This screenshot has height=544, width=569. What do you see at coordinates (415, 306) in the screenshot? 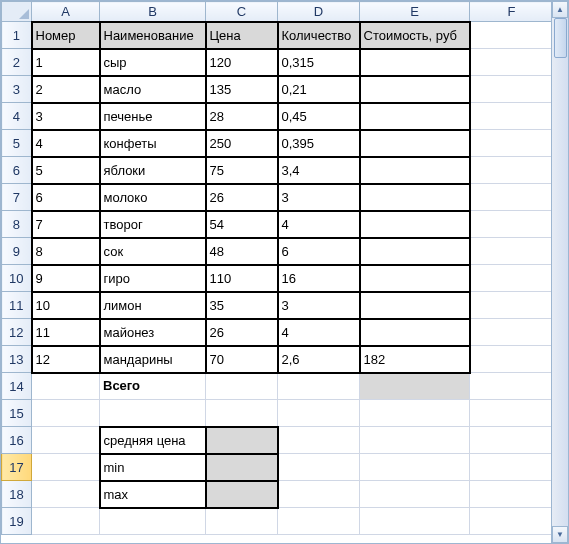
I see `cell-E11` at bounding box center [415, 306].